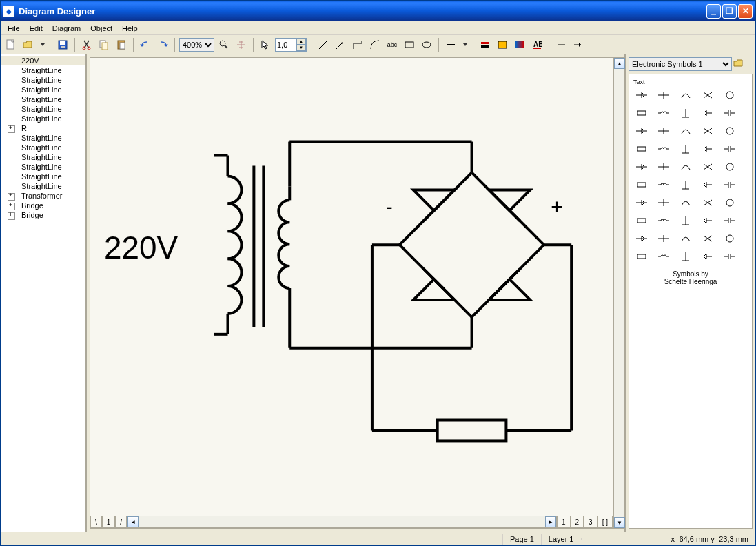  I want to click on hscrollbar: ◄ ►, so click(342, 522).